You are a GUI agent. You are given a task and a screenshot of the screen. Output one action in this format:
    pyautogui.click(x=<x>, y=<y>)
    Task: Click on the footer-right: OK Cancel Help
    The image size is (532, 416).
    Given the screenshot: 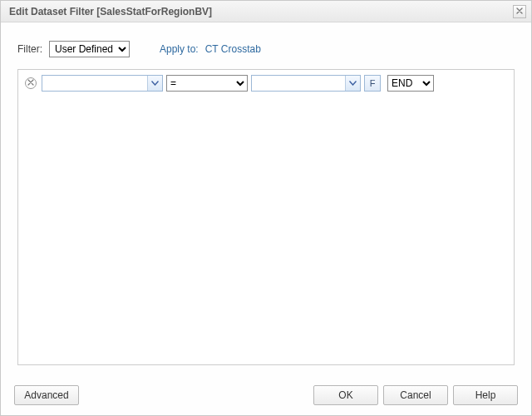 What is the action you would take?
    pyautogui.click(x=413, y=395)
    